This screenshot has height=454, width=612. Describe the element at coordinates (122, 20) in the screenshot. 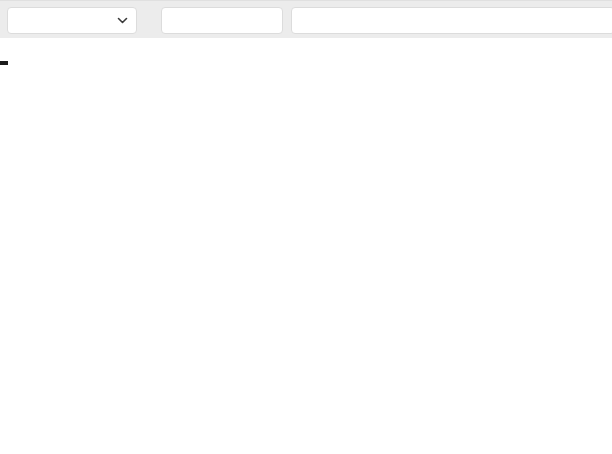

I see `chevron-down-icon` at that location.